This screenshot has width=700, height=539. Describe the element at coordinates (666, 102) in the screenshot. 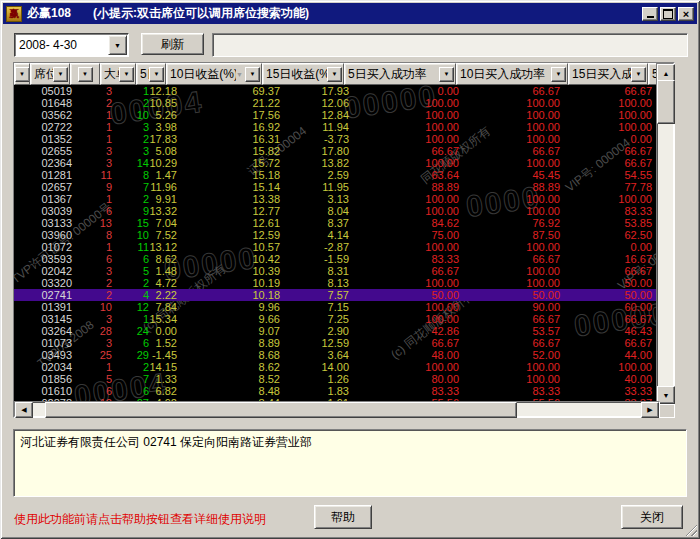

I see `vertical-scroll-thumb` at that location.